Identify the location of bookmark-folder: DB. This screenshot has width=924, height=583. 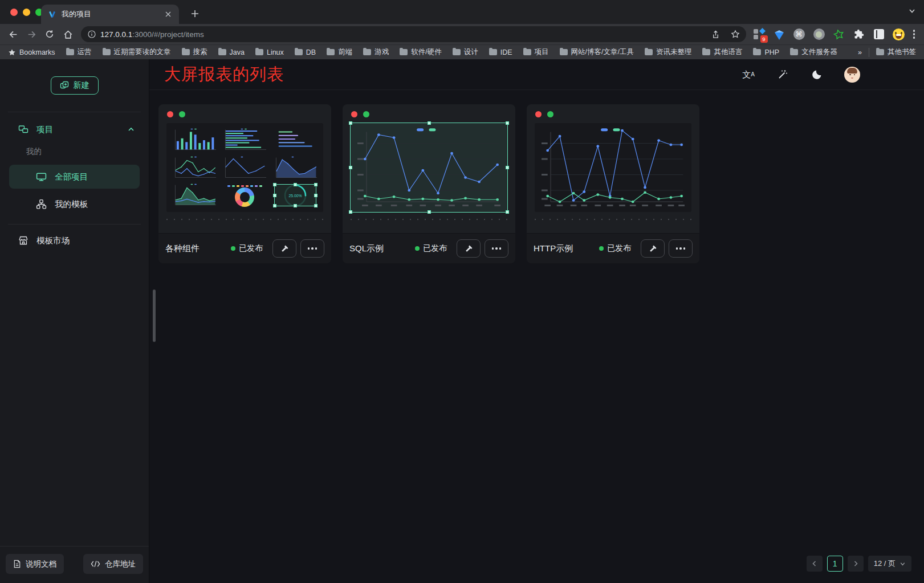
(306, 52).